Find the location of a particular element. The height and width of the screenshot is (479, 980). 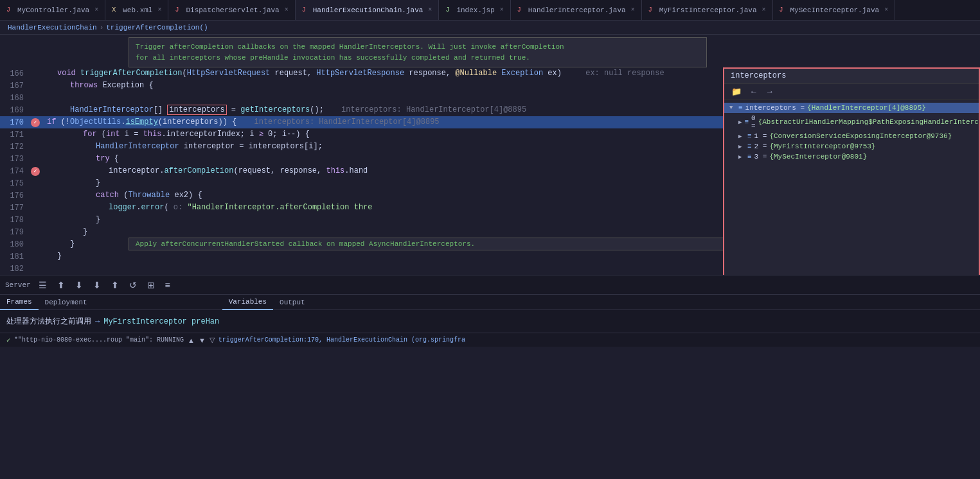

java-file-icon-4: J is located at coordinates (521, 10).